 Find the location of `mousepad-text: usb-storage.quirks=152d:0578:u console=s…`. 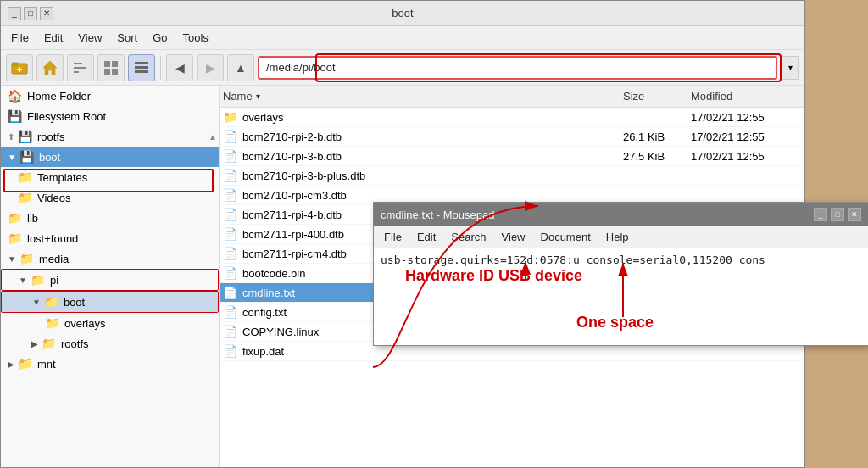

mousepad-text: usb-storage.quirks=152d:0578:u console=s… is located at coordinates (573, 259).